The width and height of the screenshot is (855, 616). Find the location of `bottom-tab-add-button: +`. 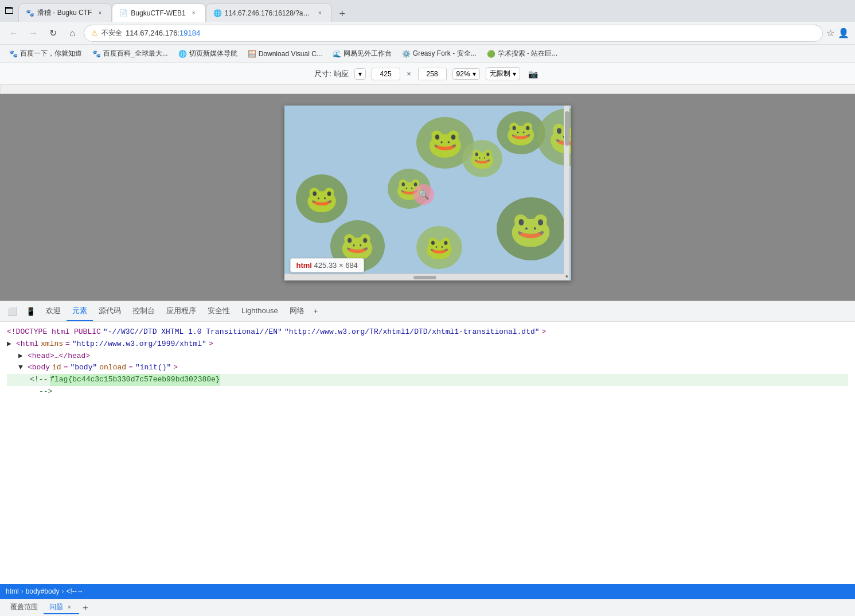

bottom-tab-add-button: + is located at coordinates (85, 608).